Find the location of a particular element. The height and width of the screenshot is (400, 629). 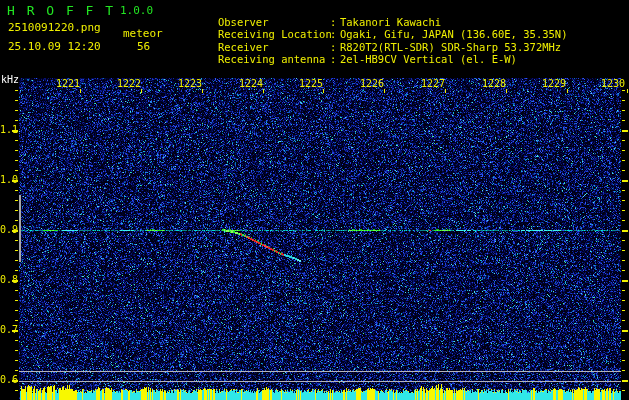

x-tick-label: 1229 is located at coordinates (554, 84).